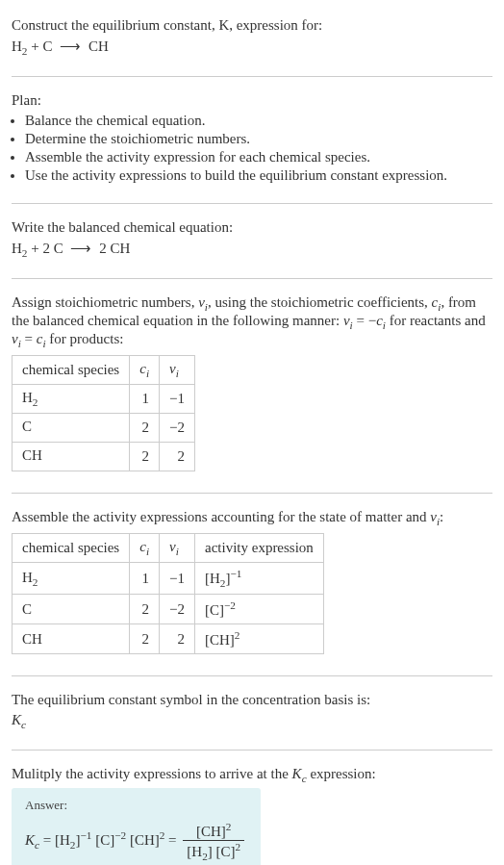 The height and width of the screenshot is (865, 504). Describe the element at coordinates (104, 370) in the screenshot. I see `table-header-row: chemical species ci νi` at that location.